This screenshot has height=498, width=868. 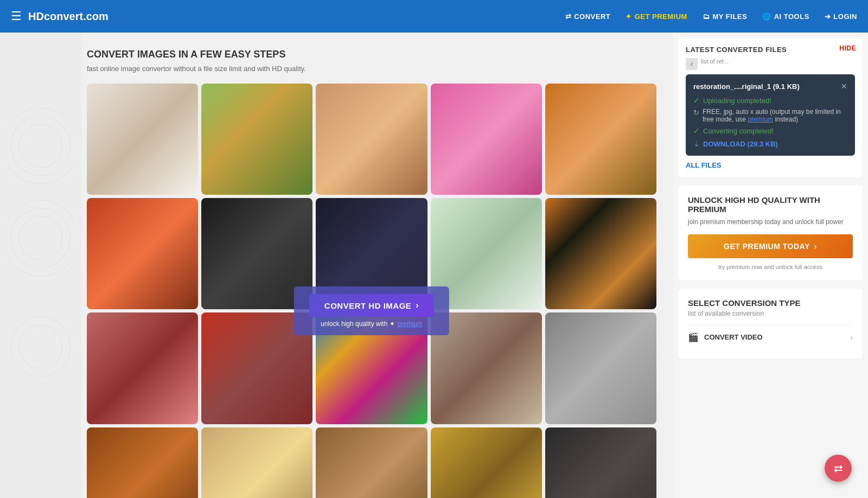 What do you see at coordinates (770, 115) in the screenshot?
I see `file-card: restoration_....riginal_1 (9.1 KB) ✕ ✓ U…` at bounding box center [770, 115].